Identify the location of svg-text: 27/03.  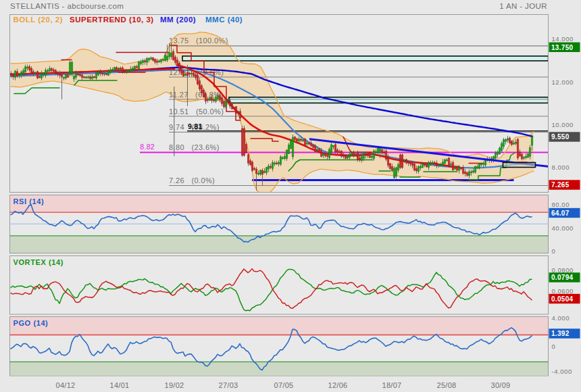
(228, 385).